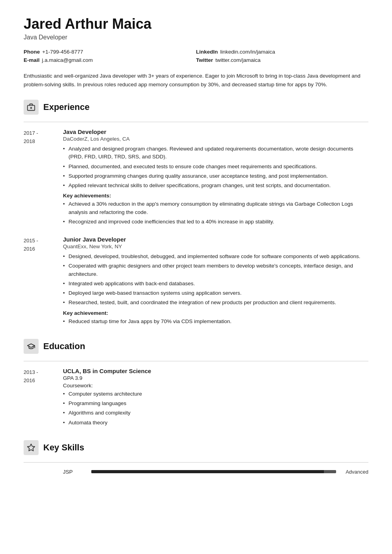 This screenshot has height=554, width=392. Describe the element at coordinates (216, 270) in the screenshot. I see `bullet-1-1: Cooperated with graphic designers and ot…` at that location.